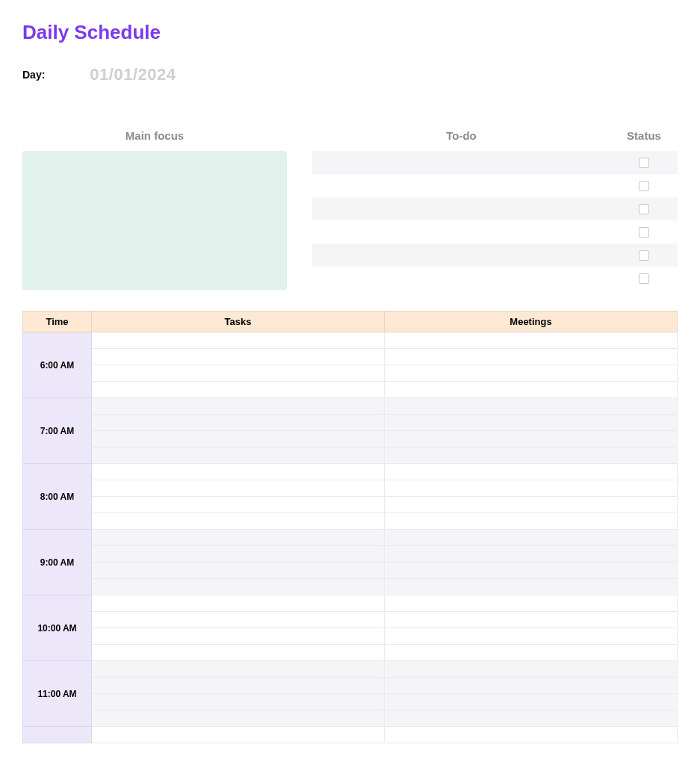 This screenshot has height=765, width=700. Describe the element at coordinates (462, 136) in the screenshot. I see `todo-header: To-do` at that location.